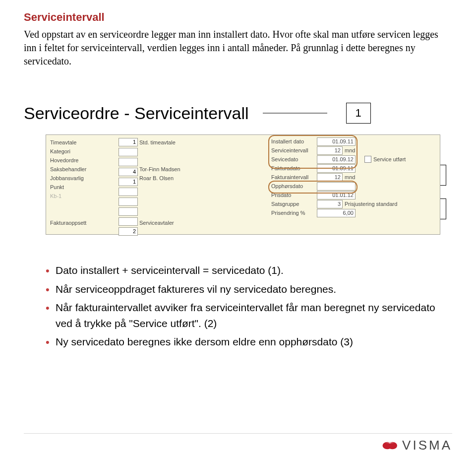 This screenshot has width=476, height=460. Describe the element at coordinates (390, 159) in the screenshot. I see `checkbox-label: Service utført` at that location.